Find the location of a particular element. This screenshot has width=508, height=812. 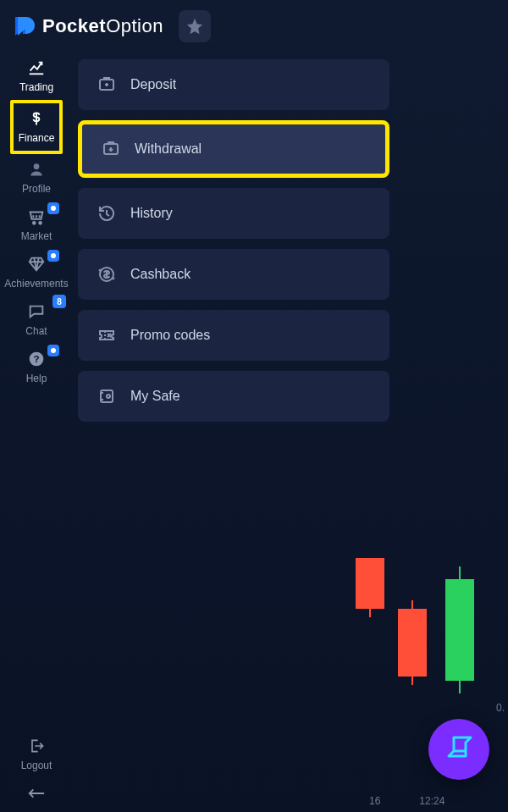

submenu-item-promo: Promo codes is located at coordinates (234, 335).